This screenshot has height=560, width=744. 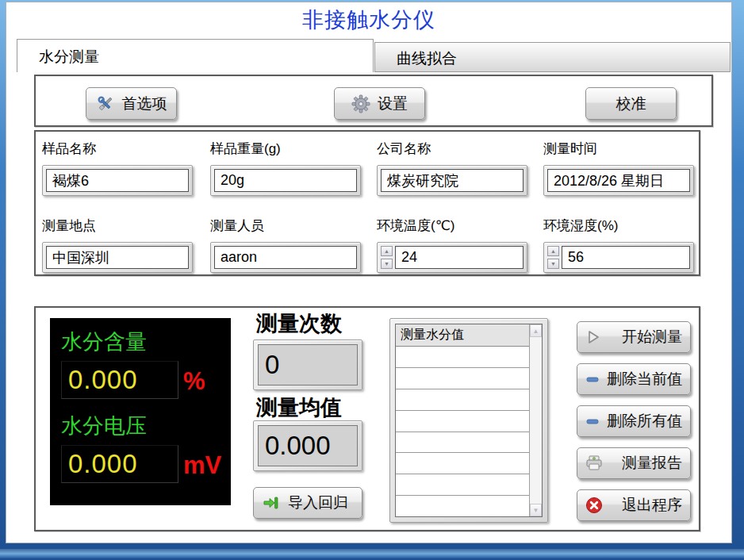 What do you see at coordinates (626, 257) in the screenshot?
I see `humidity-input: 56` at bounding box center [626, 257].